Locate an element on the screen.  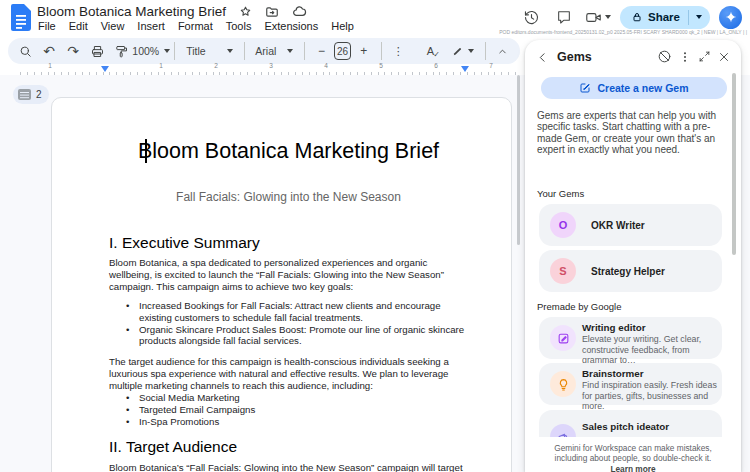
cloud-saved-icon is located at coordinates (300, 12).